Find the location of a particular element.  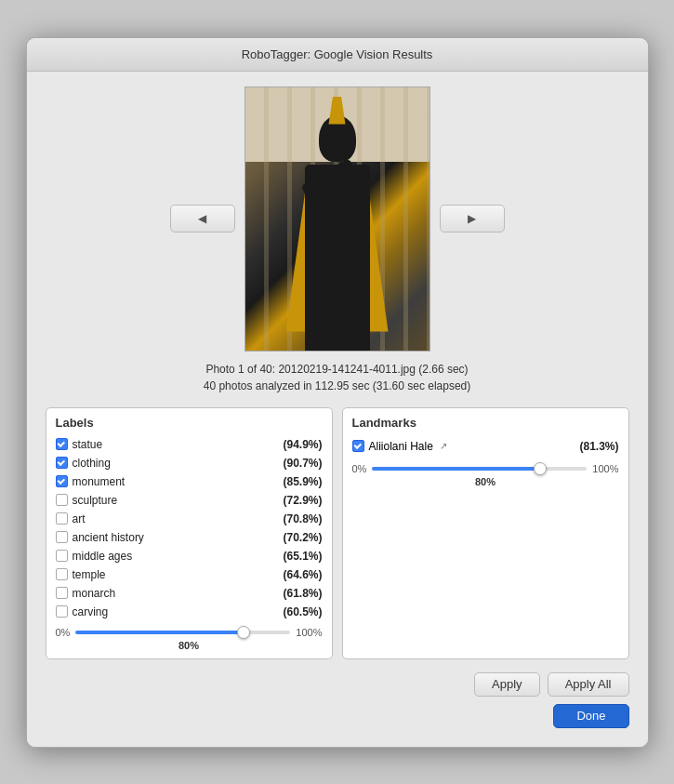

labels-header: Labels is located at coordinates (190, 422).